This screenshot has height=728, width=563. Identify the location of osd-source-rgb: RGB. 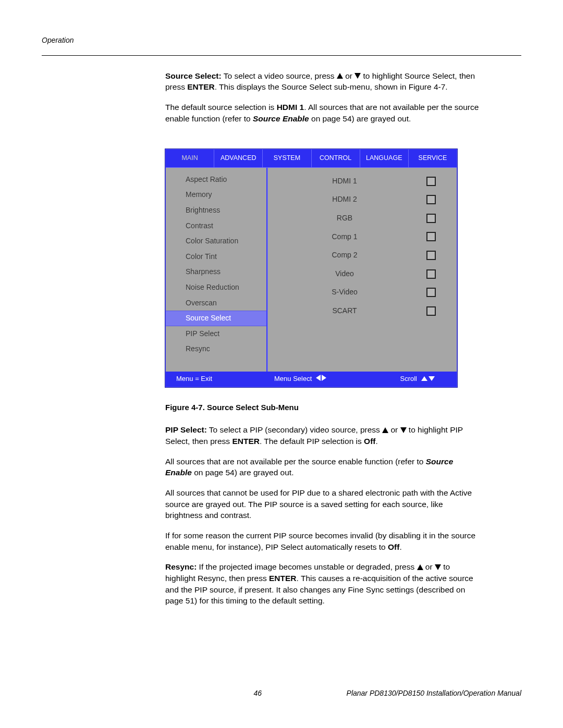
(362, 218).